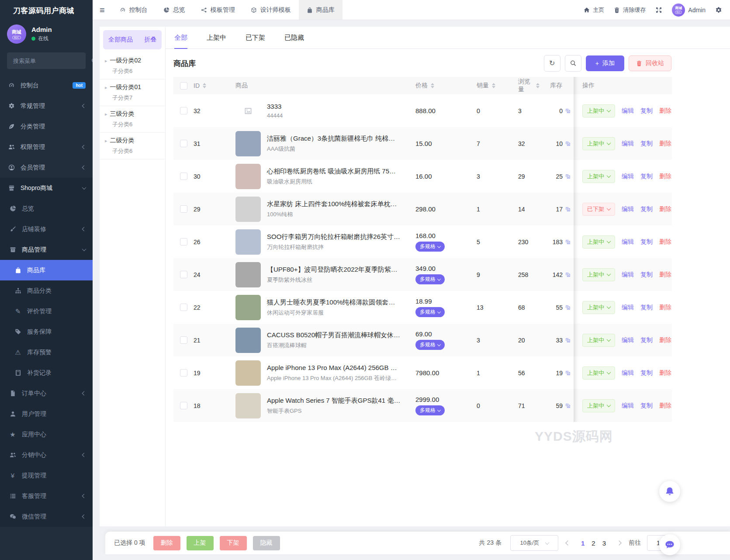 This screenshot has width=730, height=560. I want to click on sidebar-item-shopro-mall: Shopro商城, so click(46, 188).